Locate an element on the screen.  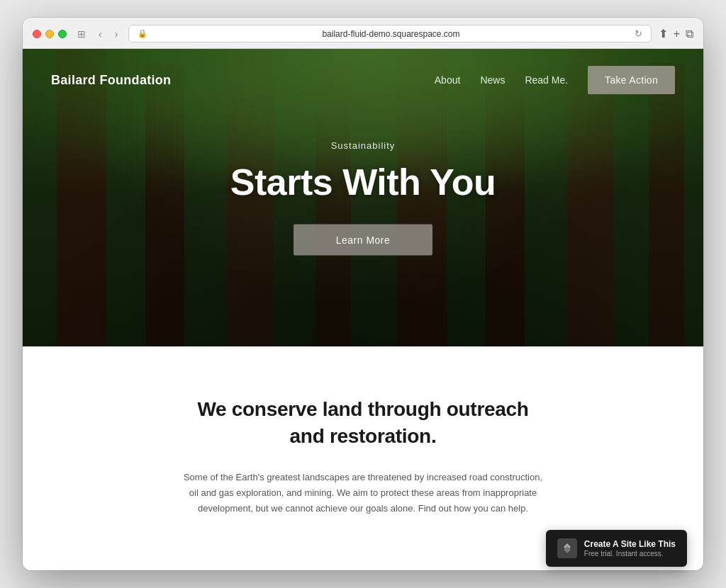
content-body: Some of the Earth's greatest landscapes … is located at coordinates (363, 493).